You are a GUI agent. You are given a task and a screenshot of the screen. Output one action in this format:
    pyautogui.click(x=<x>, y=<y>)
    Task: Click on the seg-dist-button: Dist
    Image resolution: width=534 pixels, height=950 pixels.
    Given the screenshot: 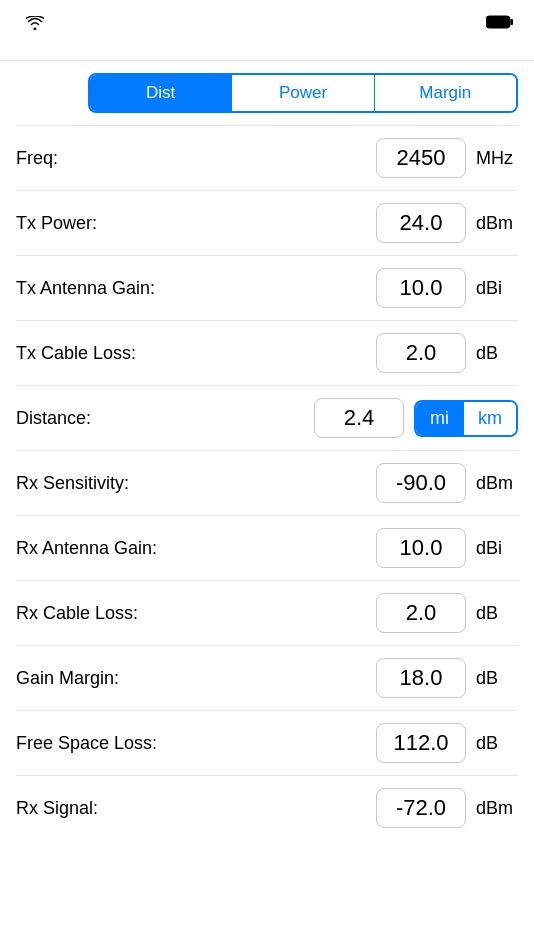 What is the action you would take?
    pyautogui.click(x=161, y=93)
    